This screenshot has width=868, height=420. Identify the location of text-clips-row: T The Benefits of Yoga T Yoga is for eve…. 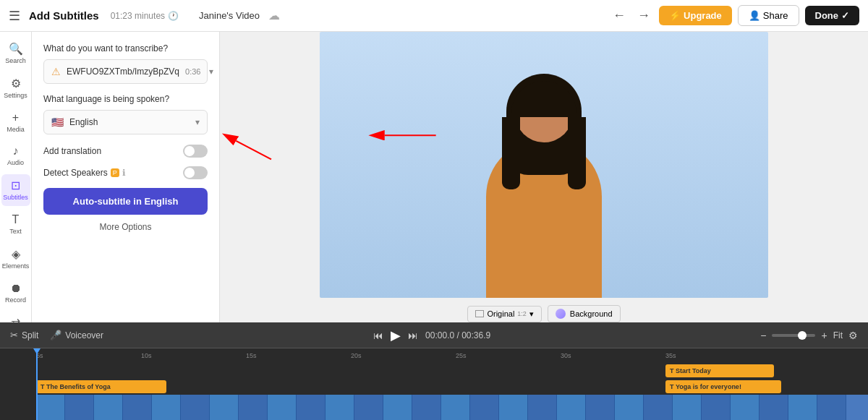
(452, 387).